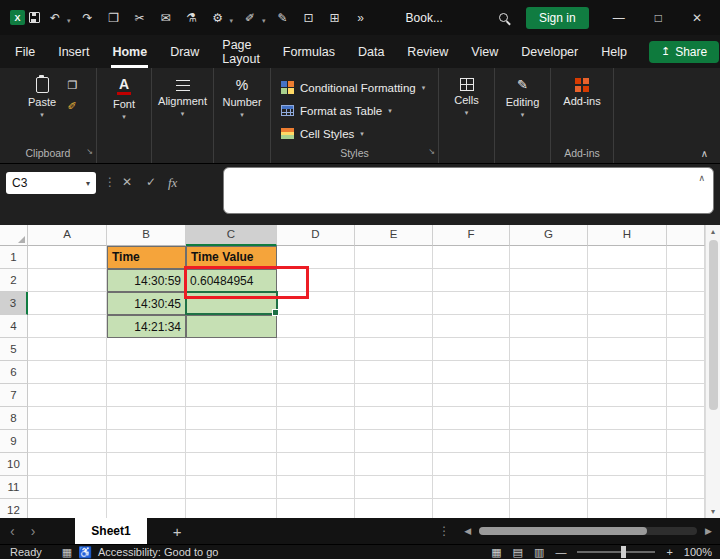 This screenshot has width=720, height=559. Describe the element at coordinates (178, 532) in the screenshot. I see `add-sheet-button: +` at that location.